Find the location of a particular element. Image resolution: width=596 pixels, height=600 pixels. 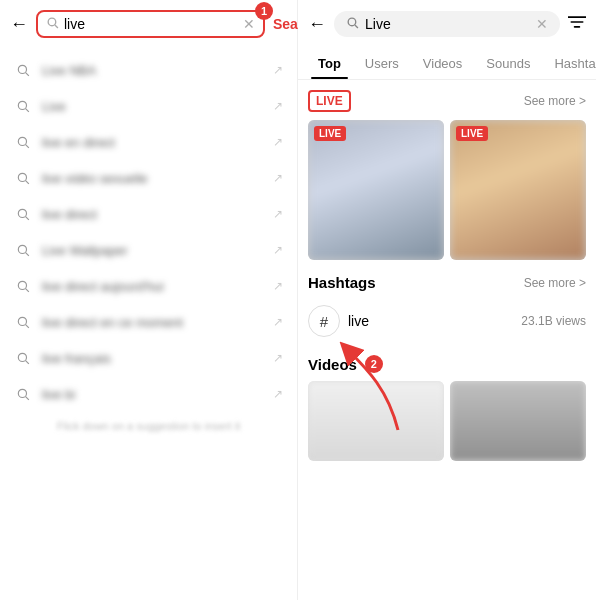

tab-videos: Videos is located at coordinates (443, 64).